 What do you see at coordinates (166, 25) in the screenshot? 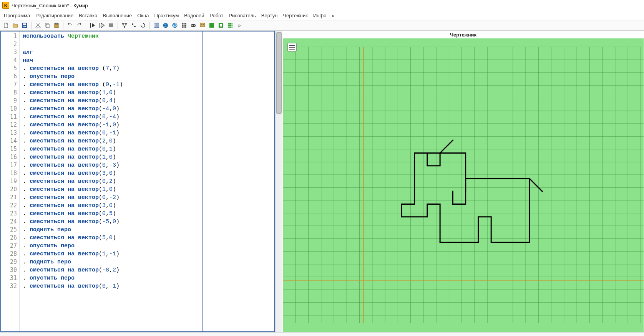
I see `globe-icon` at bounding box center [166, 25].